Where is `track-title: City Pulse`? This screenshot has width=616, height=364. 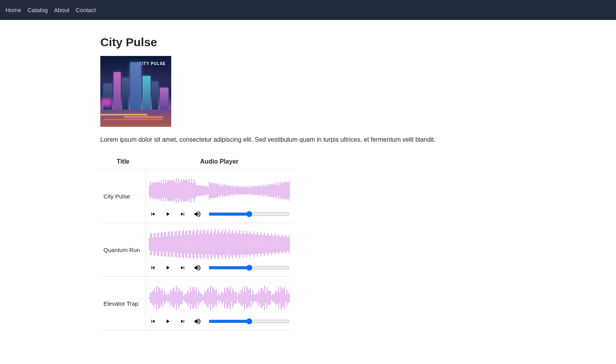
track-title: City Pulse is located at coordinates (123, 196).